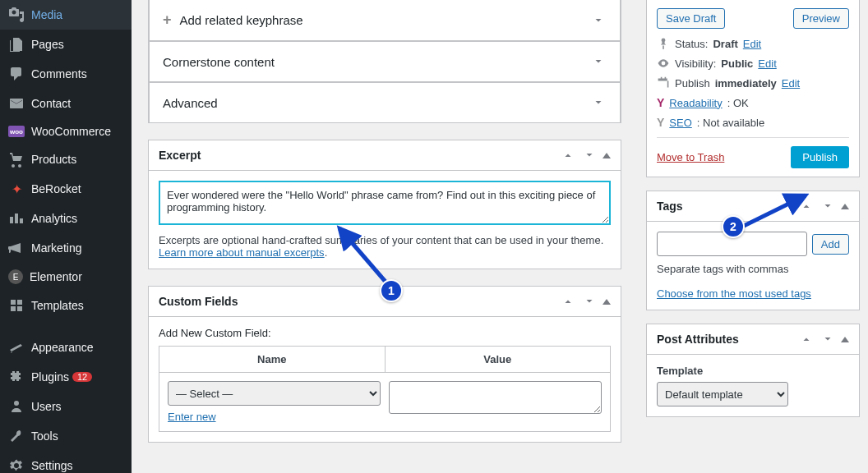 Image resolution: width=868 pixels, height=473 pixels. Describe the element at coordinates (16, 406) in the screenshot. I see `users-icon` at that location.